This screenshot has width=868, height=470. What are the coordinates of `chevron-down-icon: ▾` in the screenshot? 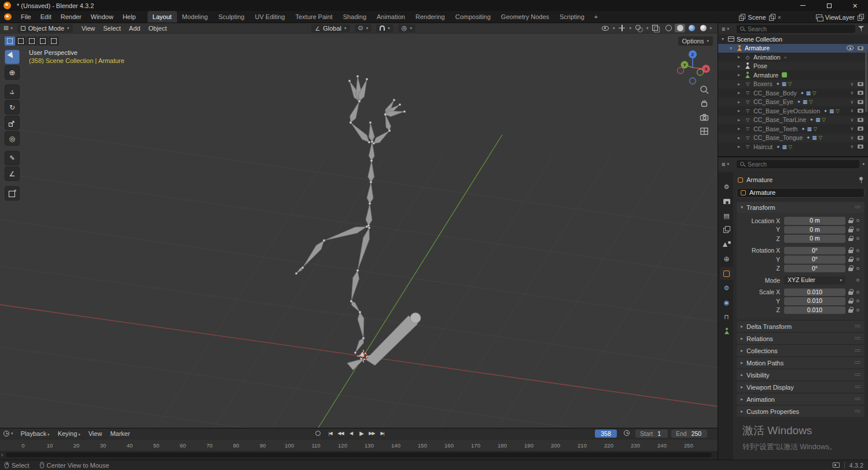 It's located at (648, 28).